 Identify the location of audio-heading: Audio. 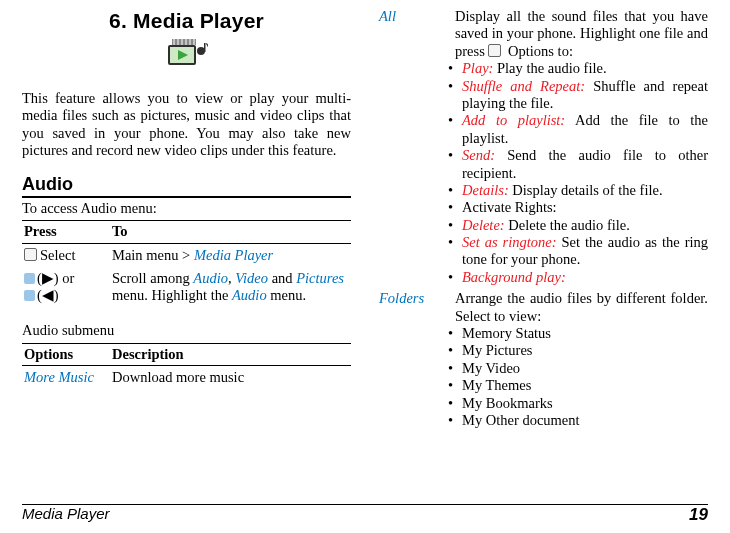
(186, 186).